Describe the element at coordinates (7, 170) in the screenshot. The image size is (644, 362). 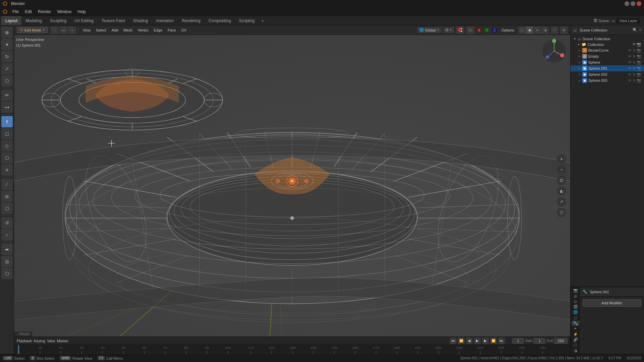
I see `tool-offset-edge: ≡` at that location.